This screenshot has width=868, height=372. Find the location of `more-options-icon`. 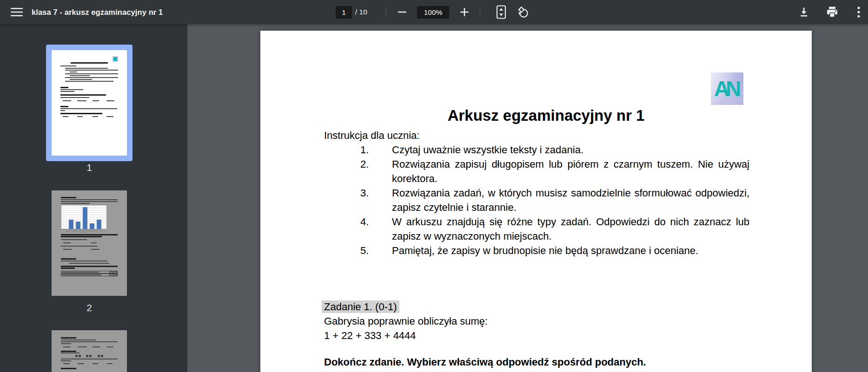

more-options-icon is located at coordinates (859, 12).